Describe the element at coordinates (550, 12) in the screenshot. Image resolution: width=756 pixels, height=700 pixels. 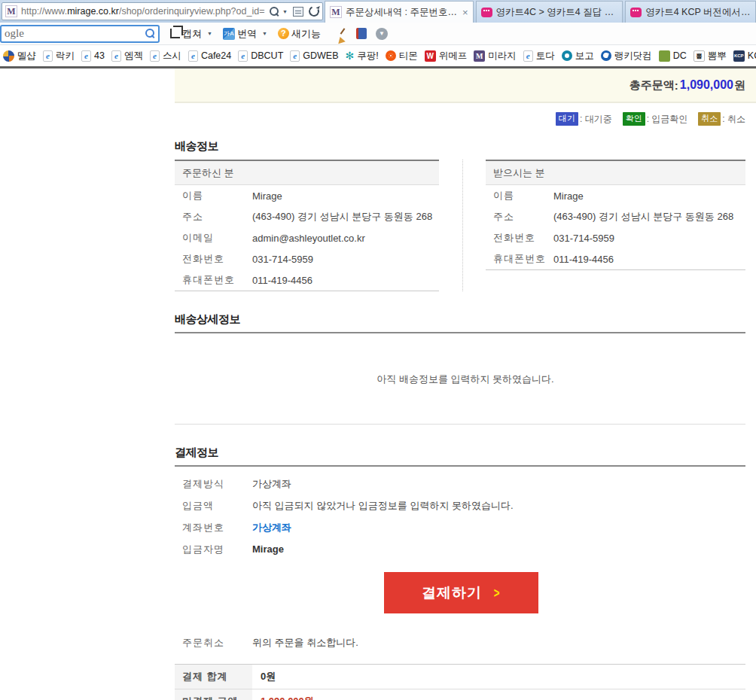
I see `tab-youngcart-qna: 영카트4C > 영카트4 질답 > ...` at that location.